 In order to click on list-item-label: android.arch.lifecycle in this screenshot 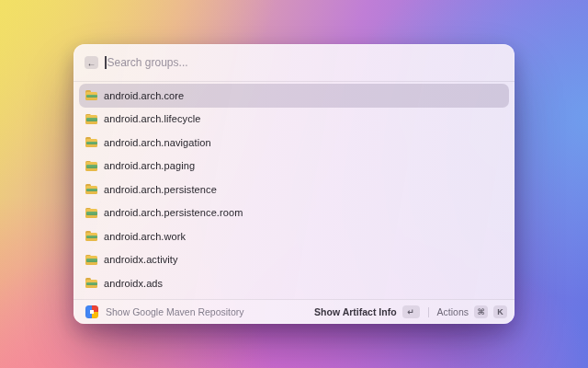, I will do `click(153, 119)`.